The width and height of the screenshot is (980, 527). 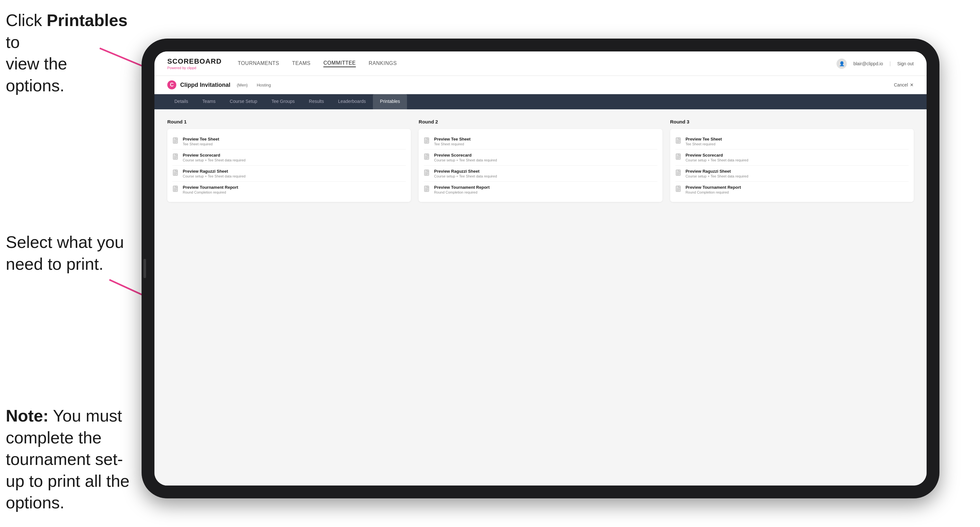 What do you see at coordinates (462, 192) in the screenshot?
I see `print-note-r2-4: Round Completion required` at bounding box center [462, 192].